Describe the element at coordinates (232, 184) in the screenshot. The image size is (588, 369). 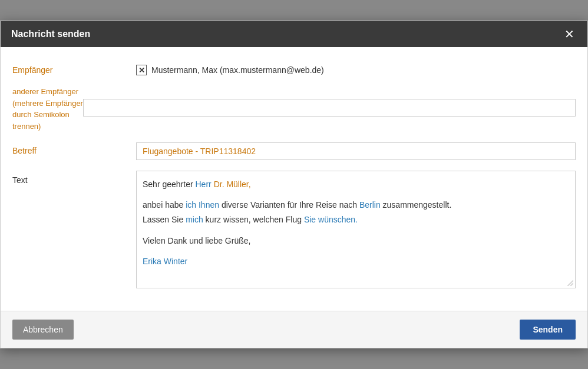
I see `text-dr: Dr. Müller,` at that location.